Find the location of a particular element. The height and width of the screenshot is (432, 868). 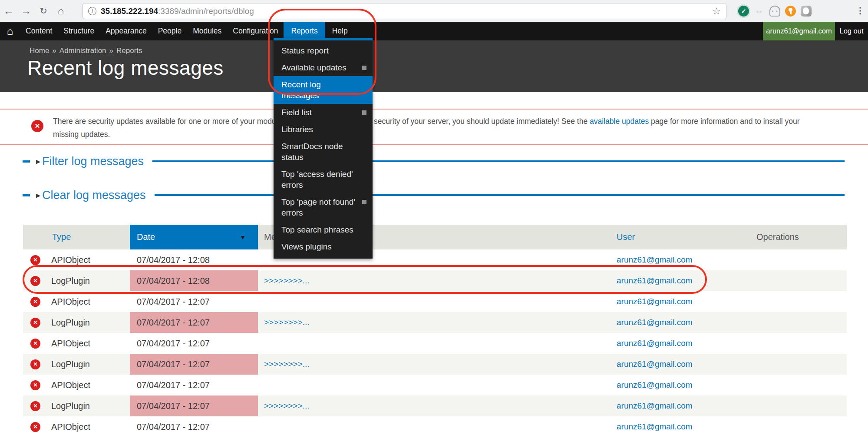

page-info-icon: i is located at coordinates (92, 11).